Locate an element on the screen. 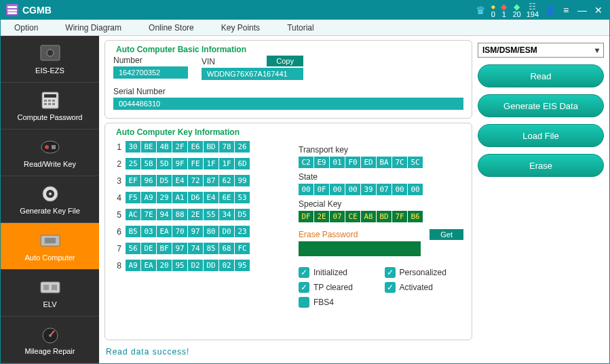 The width and height of the screenshot is (610, 364). panel-title: Auto Computer Key Information is located at coordinates (178, 132).